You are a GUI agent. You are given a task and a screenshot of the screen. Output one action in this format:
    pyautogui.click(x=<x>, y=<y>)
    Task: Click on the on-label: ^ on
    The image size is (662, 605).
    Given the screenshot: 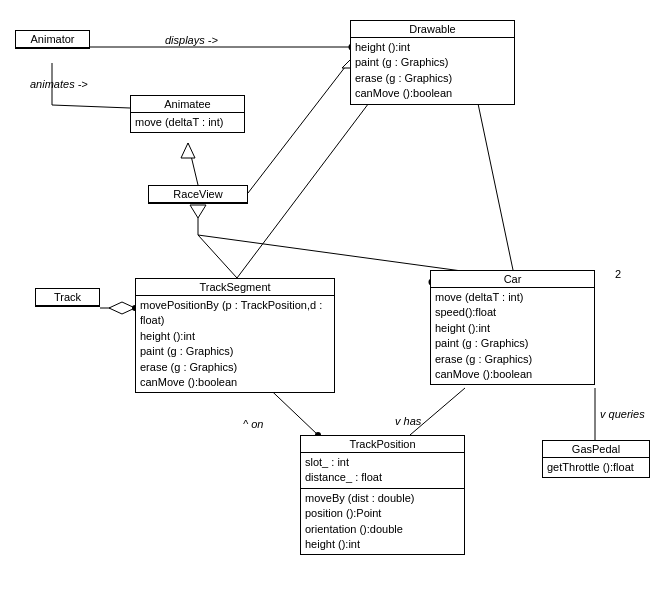 What is the action you would take?
    pyautogui.click(x=253, y=424)
    